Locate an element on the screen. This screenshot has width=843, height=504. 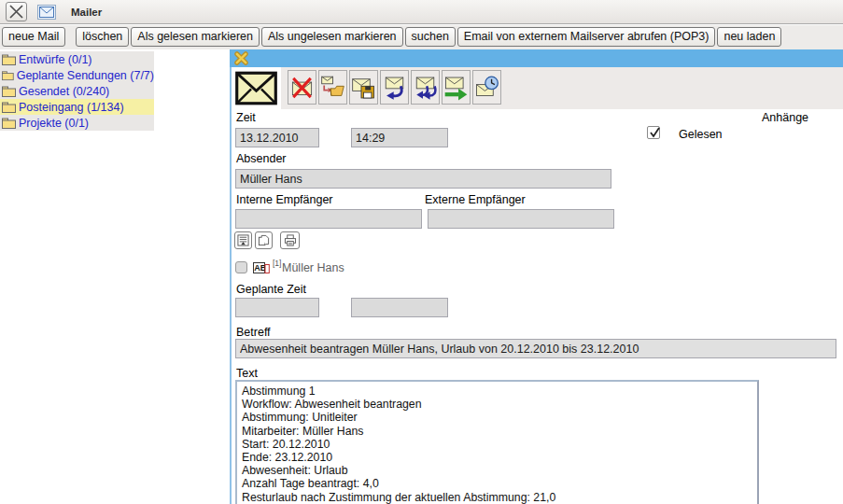
mark-read-button: Als gelesen markieren is located at coordinates (195, 37).